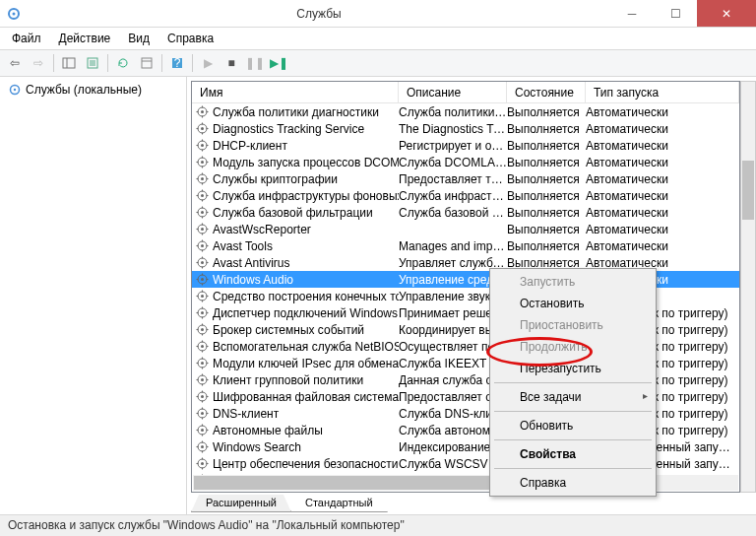  What do you see at coordinates (632, 14) in the screenshot?
I see `minimize-button: ─` at bounding box center [632, 14].